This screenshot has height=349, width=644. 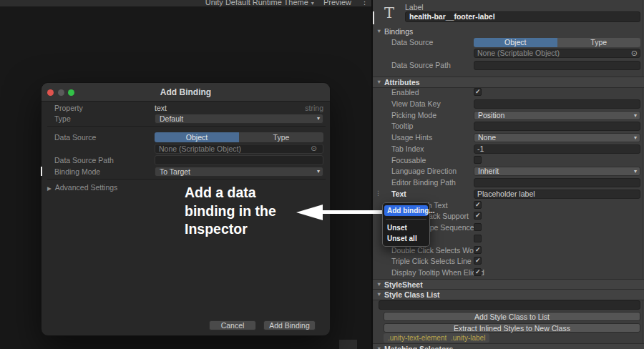 What do you see at coordinates (260, 3) in the screenshot?
I see `theme-dropdown: Unity Default Runtime Theme▾` at bounding box center [260, 3].